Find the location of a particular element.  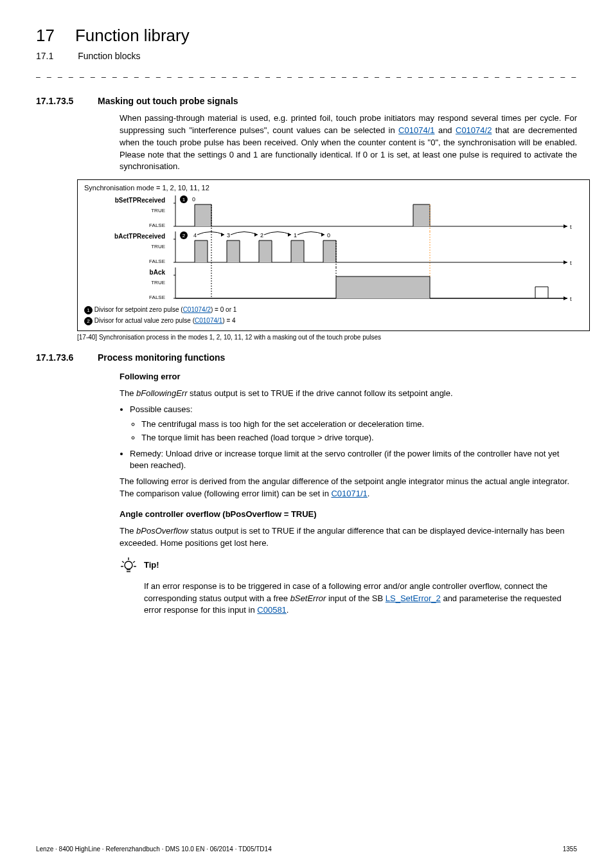

heading-title: Masking out touch probe signals is located at coordinates (168, 101).